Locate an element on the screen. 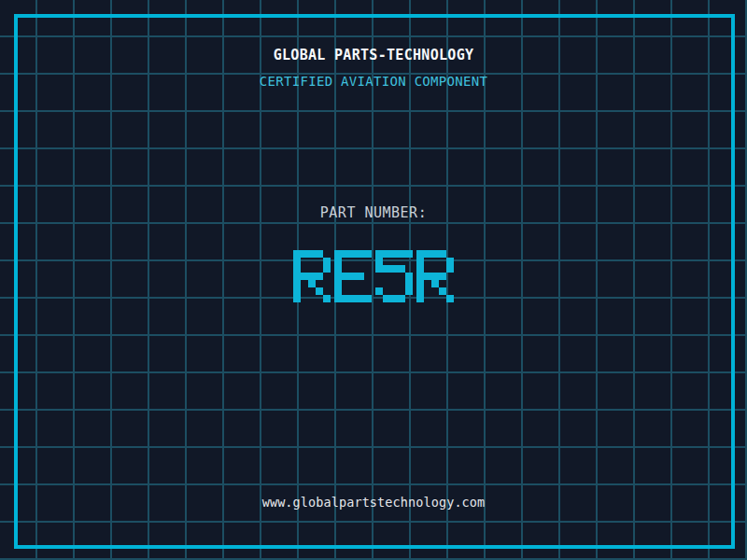 Image resolution: width=747 pixels, height=560 pixels. part-number-display is located at coordinates (374, 276).